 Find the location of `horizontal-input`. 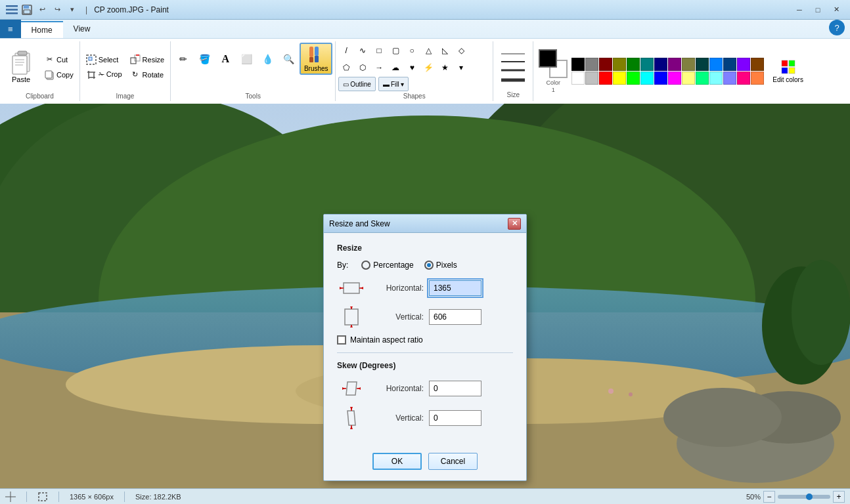

horizontal-input is located at coordinates (455, 288).